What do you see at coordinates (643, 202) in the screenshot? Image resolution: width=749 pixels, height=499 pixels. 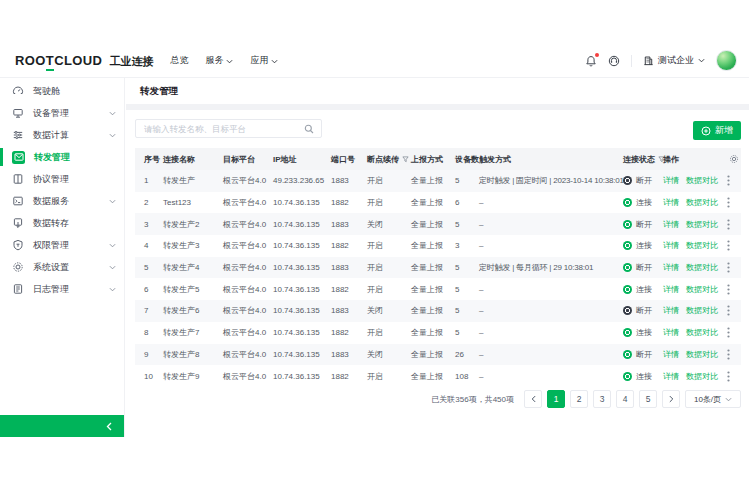 I see `cell-status: 连接` at bounding box center [643, 202].